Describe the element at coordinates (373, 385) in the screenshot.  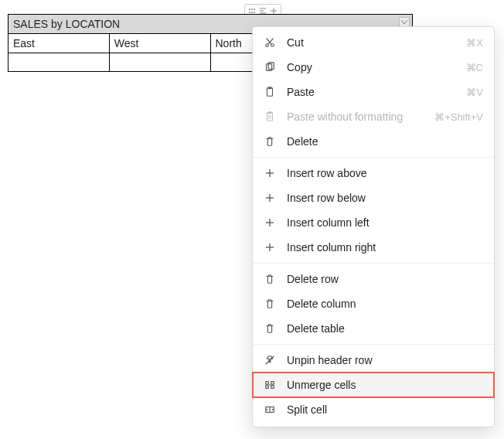
I see `menu-unmerge-cells: Unmerge cells` at that location.